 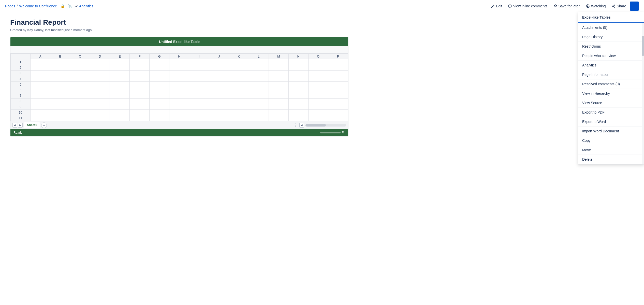 What do you see at coordinates (199, 107) in the screenshot?
I see `cell-I9` at bounding box center [199, 107].